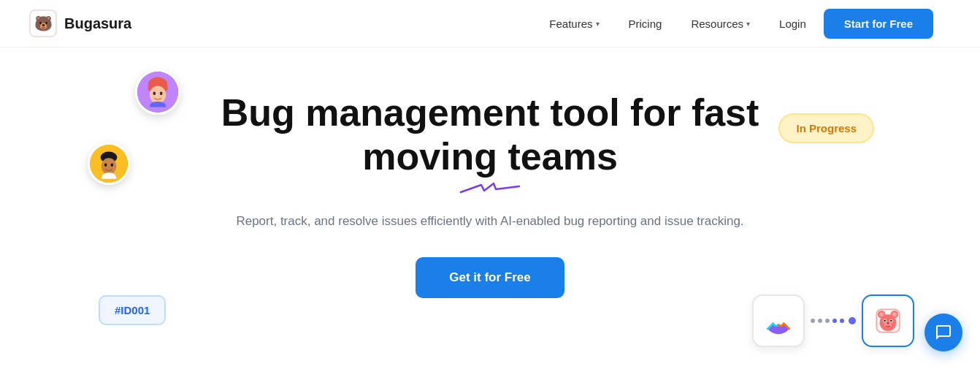 The width and height of the screenshot is (980, 369). I want to click on nav-resources: Resources ▾, so click(720, 23).